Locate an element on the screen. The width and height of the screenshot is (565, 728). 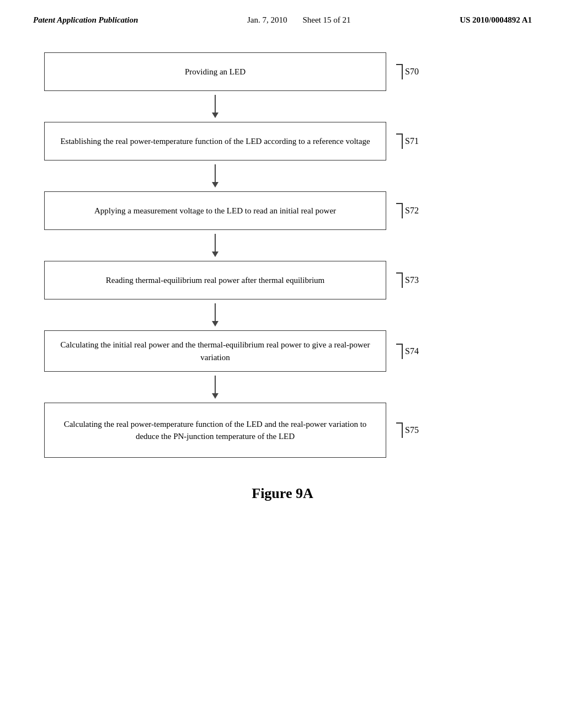
step-box-s70: Providing an LED is located at coordinates (215, 72).